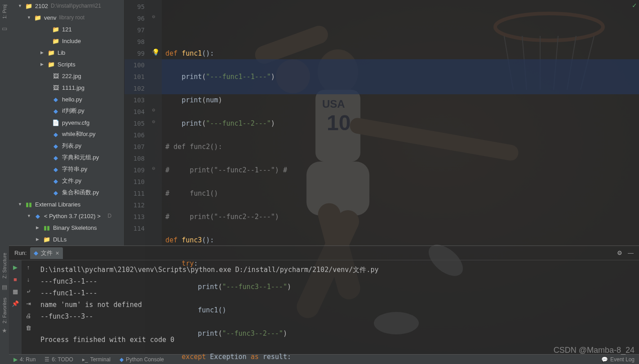 This screenshot has height=364, width=639. What do you see at coordinates (67, 76) in the screenshot?
I see `tree-file: 🖼222.jpg` at bounding box center [67, 76].